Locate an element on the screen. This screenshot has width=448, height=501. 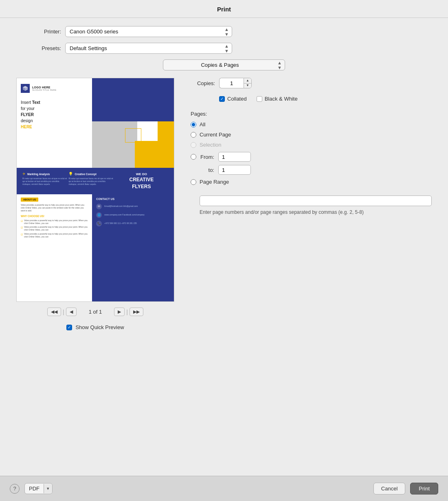
radio-current-page is located at coordinates (193, 135).